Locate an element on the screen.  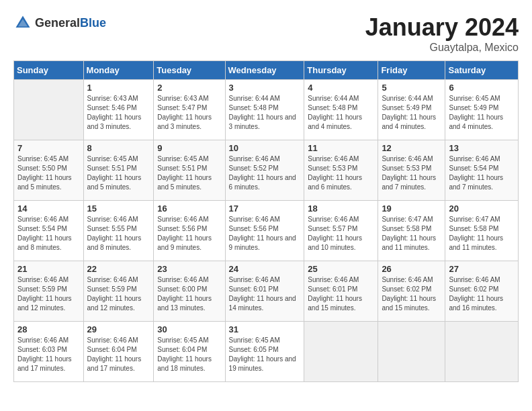
cell-sun-info: Sunrise: 6:44 AMSunset: 5:48 PMDaylight:… is located at coordinates (341, 113).